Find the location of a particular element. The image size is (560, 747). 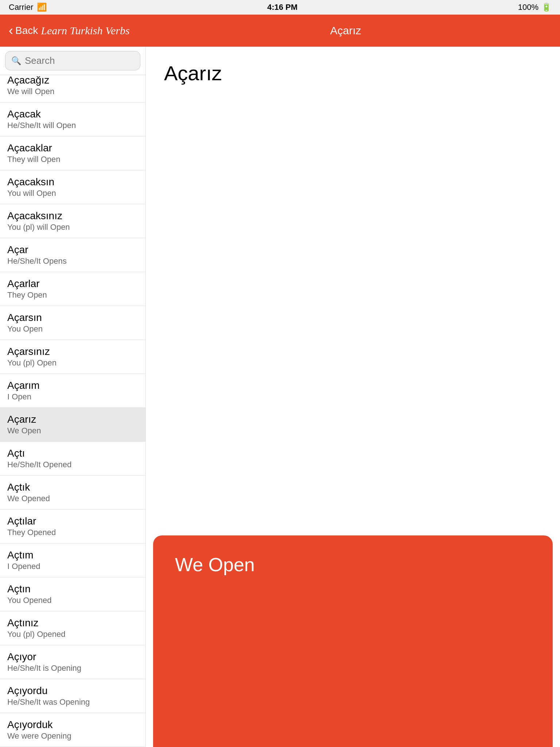

status-bar: Carrier 📶 4:16 PM 100% 🔋 is located at coordinates (280, 7).